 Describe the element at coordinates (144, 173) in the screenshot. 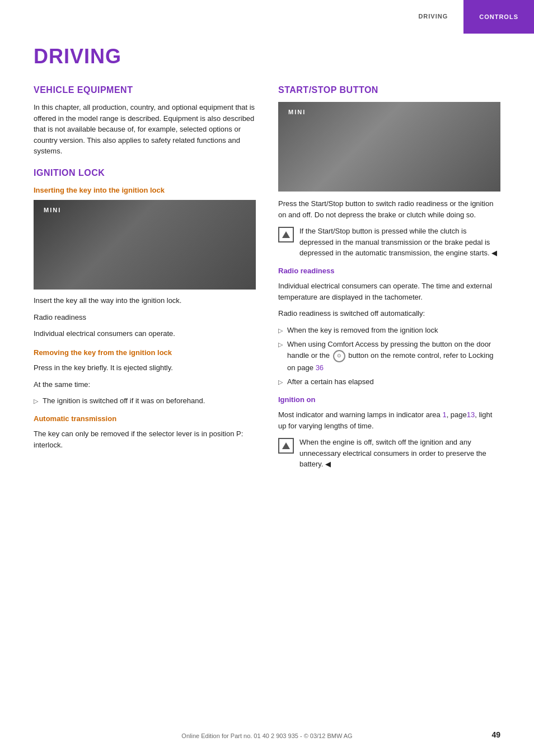

I see `ignition-lock-title: IGNITION LOCK` at that location.